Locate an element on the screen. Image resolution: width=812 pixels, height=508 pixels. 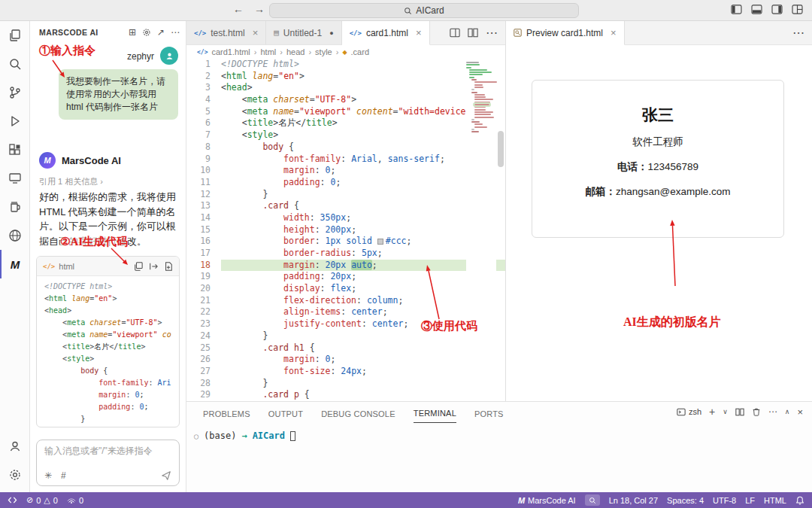
language-mode: HTML is located at coordinates (775, 500).